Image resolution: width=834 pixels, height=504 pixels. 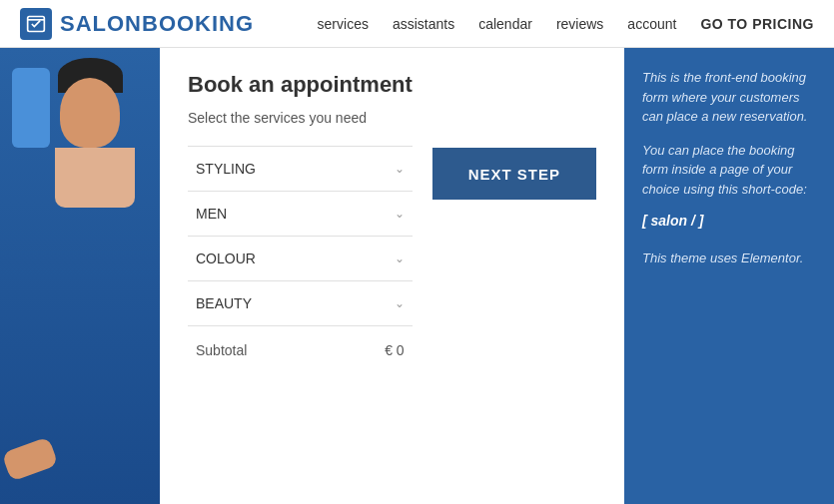 I want to click on subtotal-row: Subtotal € 0, so click(x=300, y=344).